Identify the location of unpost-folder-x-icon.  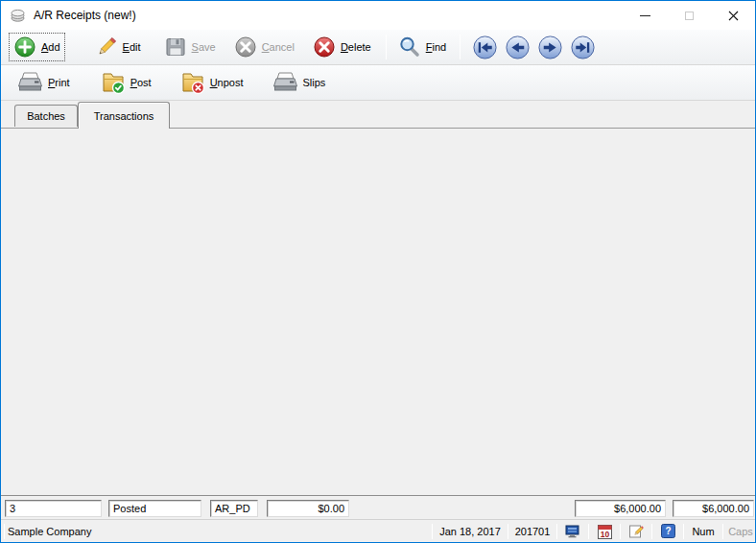
(193, 83).